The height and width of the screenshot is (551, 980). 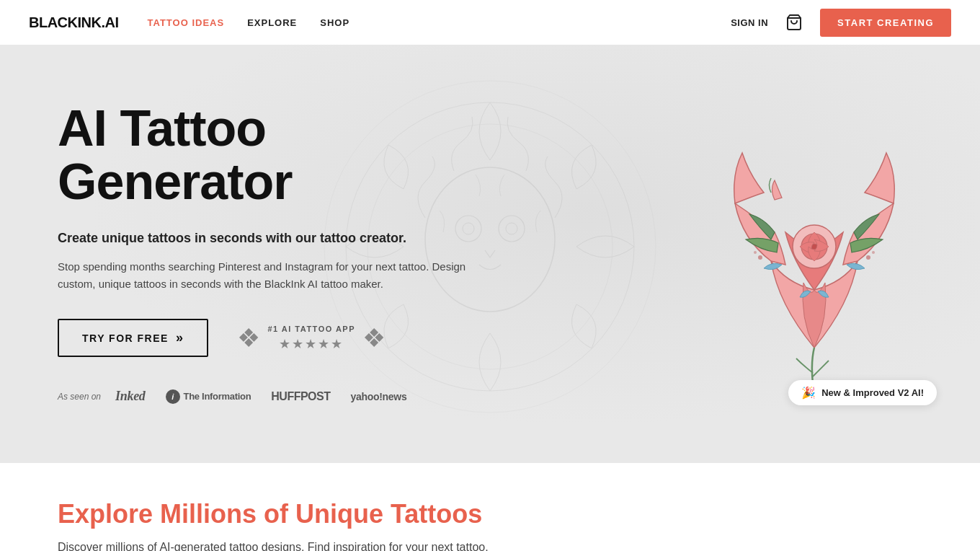 What do you see at coordinates (873, 392) in the screenshot?
I see `new-badge-label: New & Improved V2 AI!` at bounding box center [873, 392].